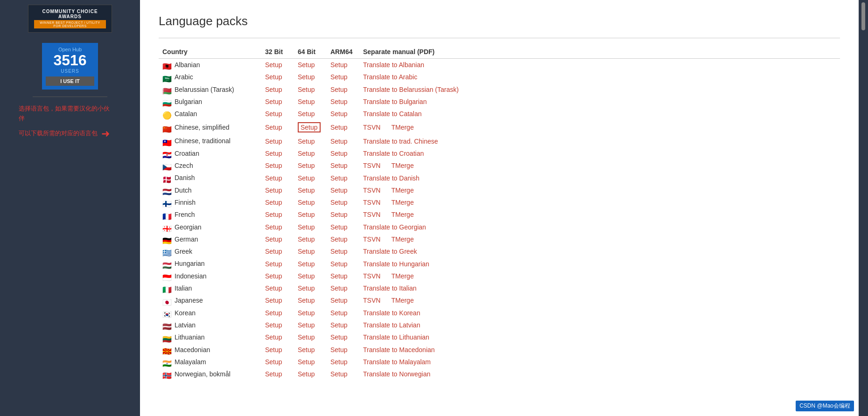 This screenshot has height=416, width=868. I want to click on manual-cell: Translate to Malayalam, so click(600, 362).